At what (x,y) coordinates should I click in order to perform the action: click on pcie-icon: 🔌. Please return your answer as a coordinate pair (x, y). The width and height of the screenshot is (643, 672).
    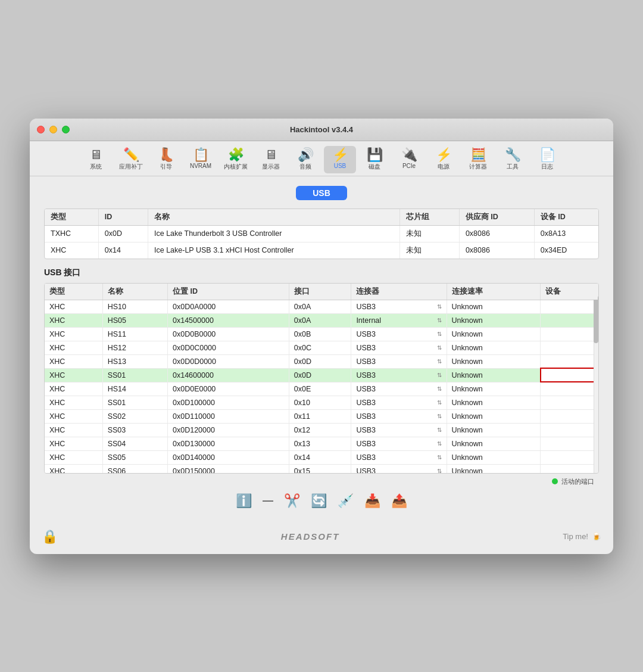
    Looking at the image, I should click on (410, 155).